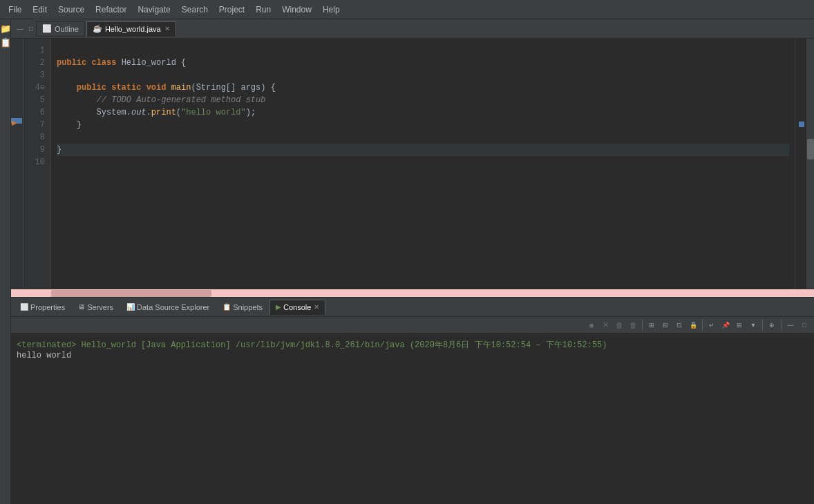 The width and height of the screenshot is (814, 504). What do you see at coordinates (712, 325) in the screenshot?
I see `word-wrap-btn: ↵` at bounding box center [712, 325].